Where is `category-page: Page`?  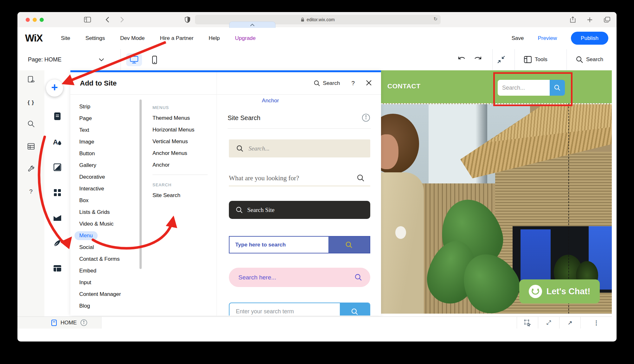
category-page: Page is located at coordinates (106, 118).